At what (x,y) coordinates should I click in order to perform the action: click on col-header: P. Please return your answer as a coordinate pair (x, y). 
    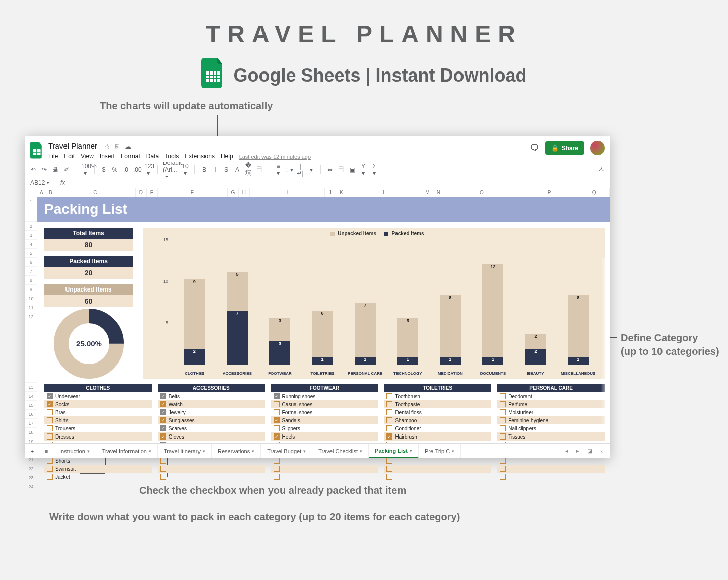
    Looking at the image, I should click on (549, 192).